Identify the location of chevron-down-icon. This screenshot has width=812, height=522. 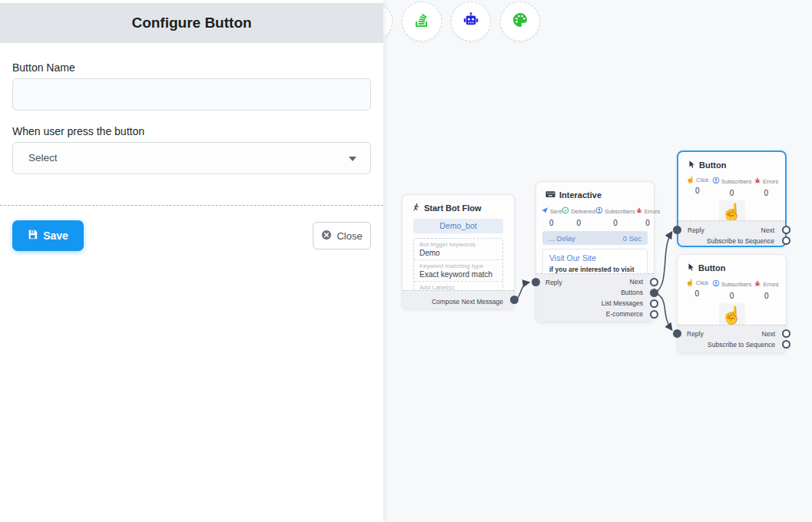
(353, 159).